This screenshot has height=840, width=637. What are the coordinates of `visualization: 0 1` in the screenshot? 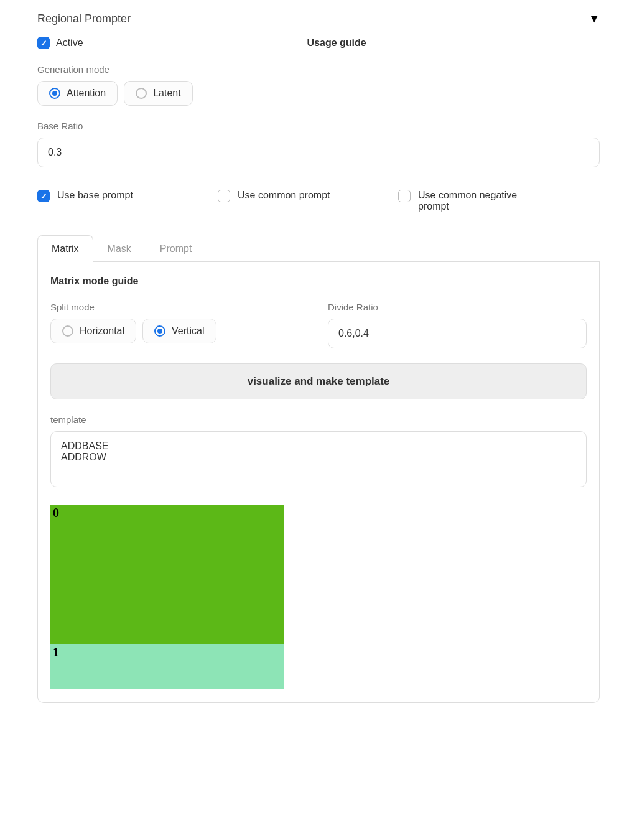 It's located at (167, 597).